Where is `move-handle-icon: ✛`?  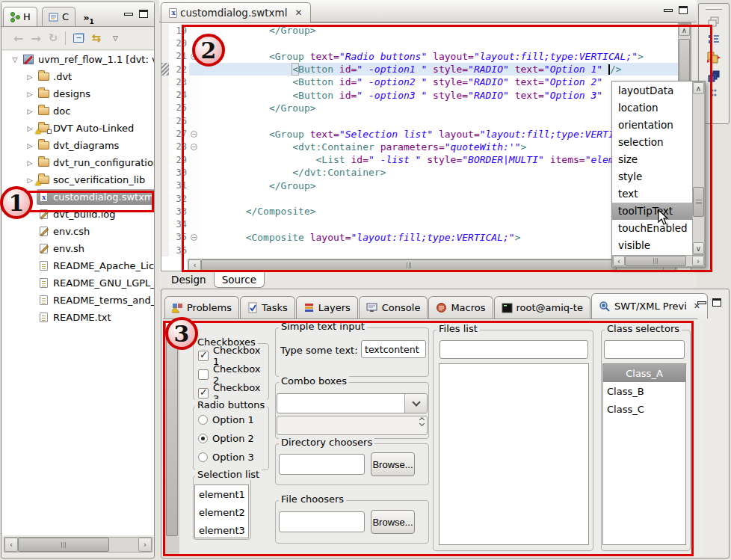 move-handle-icon: ✛ is located at coordinates (172, 327).